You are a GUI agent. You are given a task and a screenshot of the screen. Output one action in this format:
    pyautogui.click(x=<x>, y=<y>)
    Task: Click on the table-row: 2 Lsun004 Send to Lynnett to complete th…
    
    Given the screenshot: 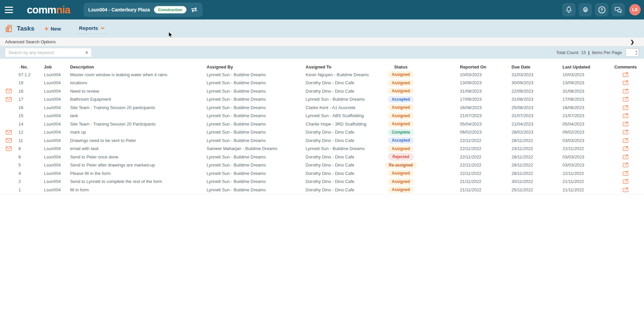 What is the action you would take?
    pyautogui.click(x=322, y=182)
    